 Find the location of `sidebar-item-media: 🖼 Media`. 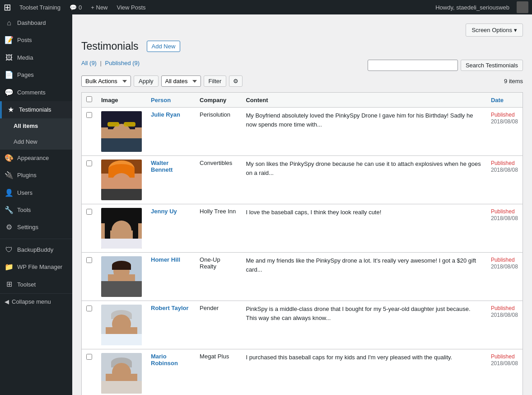

sidebar-item-media: 🖼 Media is located at coordinates (36, 58).